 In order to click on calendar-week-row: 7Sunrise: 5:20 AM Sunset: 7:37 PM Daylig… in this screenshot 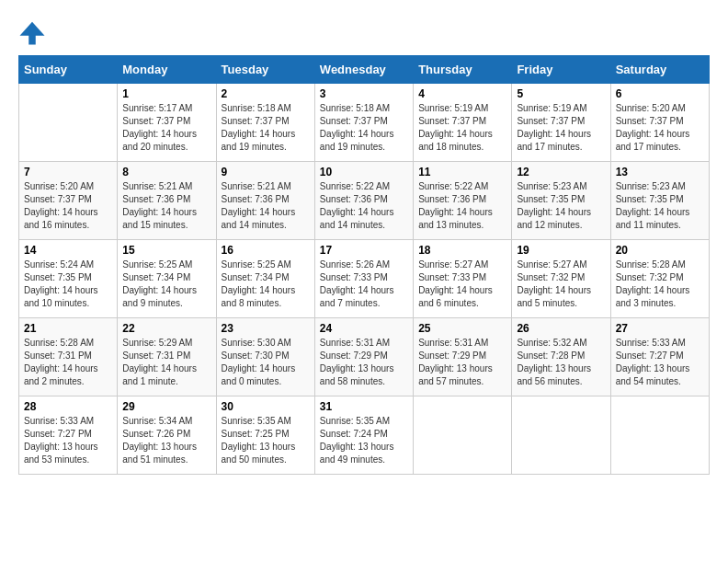, I will do `click(364, 201)`.